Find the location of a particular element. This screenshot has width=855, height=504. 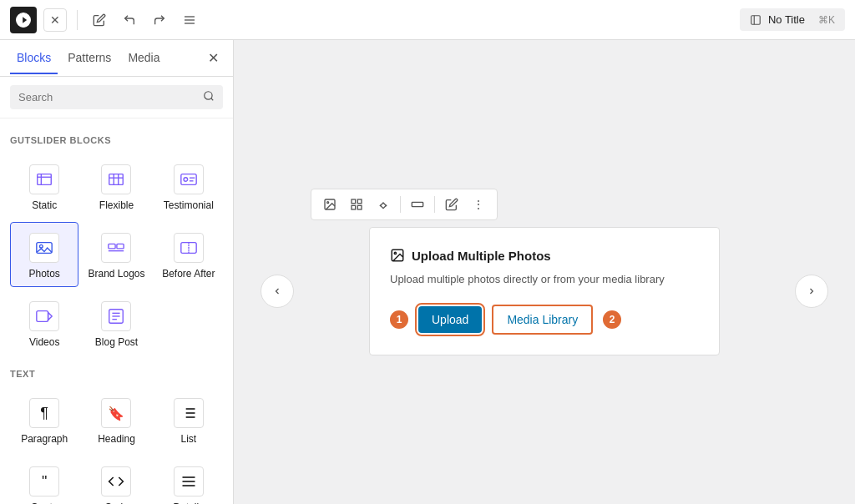

block-icon-quote: " is located at coordinates (44, 481).